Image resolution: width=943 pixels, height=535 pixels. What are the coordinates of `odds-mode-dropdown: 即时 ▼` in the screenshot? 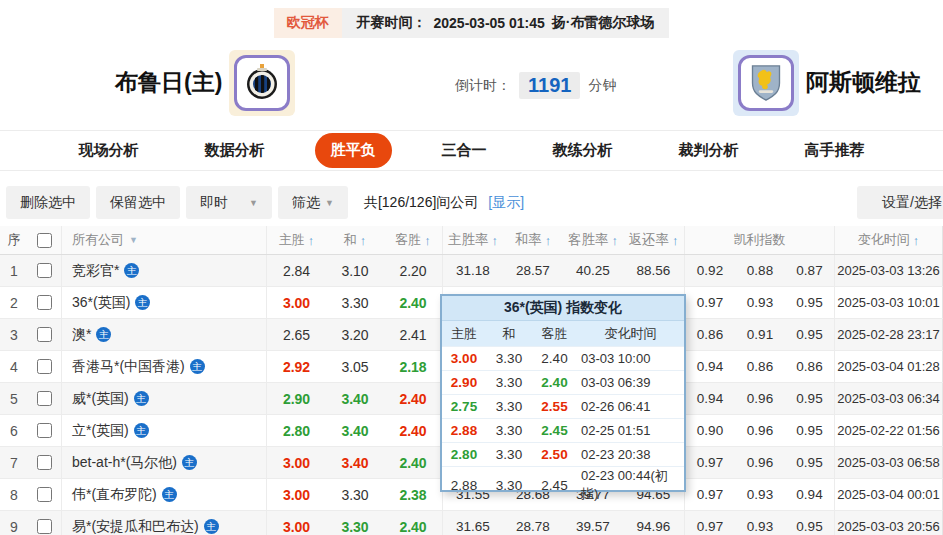 It's located at (229, 202).